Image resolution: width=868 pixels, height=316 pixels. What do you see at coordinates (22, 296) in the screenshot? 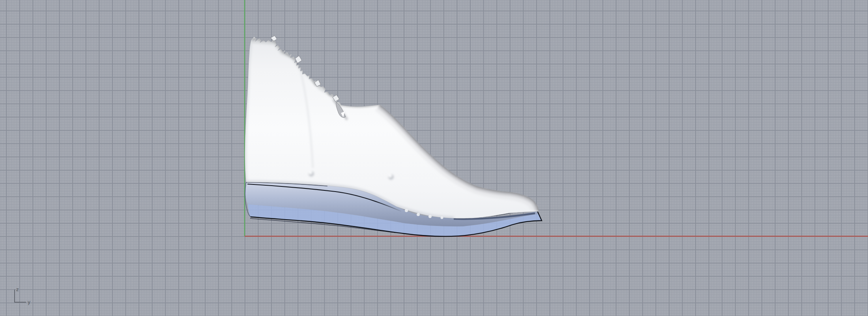
I see `axis-gizmo: z y` at bounding box center [22, 296].